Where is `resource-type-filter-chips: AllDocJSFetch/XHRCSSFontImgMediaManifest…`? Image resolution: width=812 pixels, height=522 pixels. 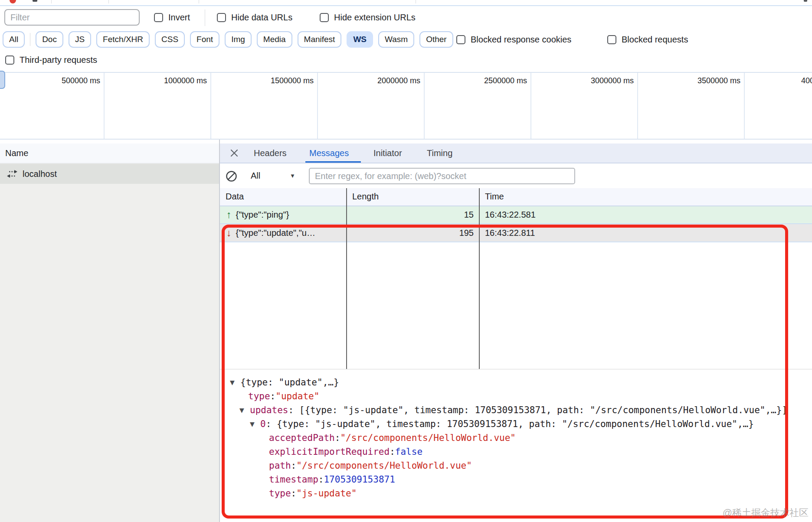
resource-type-filter-chips: AllDocJSFetch/XHRCSSFontImgMediaManifest… is located at coordinates (228, 39).